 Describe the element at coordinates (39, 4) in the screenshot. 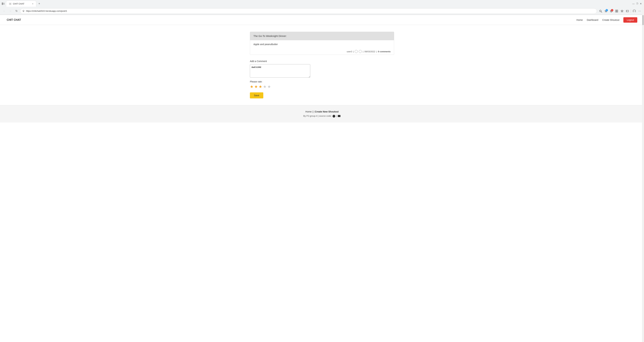

I see `new-tab-button: +` at that location.